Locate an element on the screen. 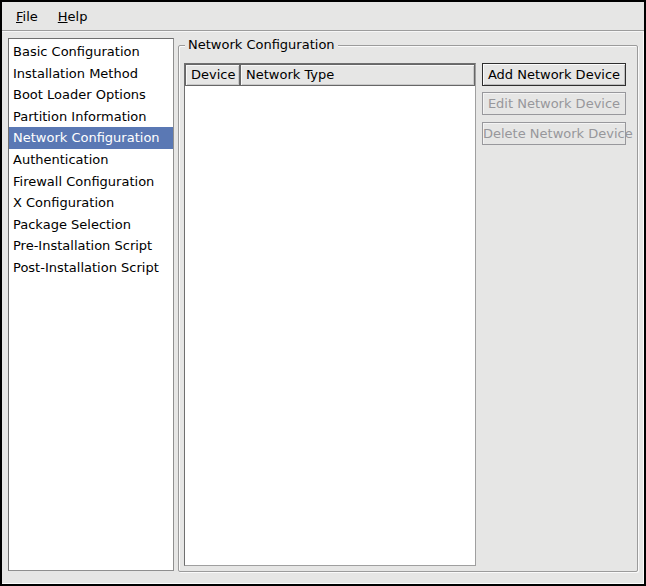 This screenshot has width=646, height=586. column-header-device: Device is located at coordinates (212, 75).